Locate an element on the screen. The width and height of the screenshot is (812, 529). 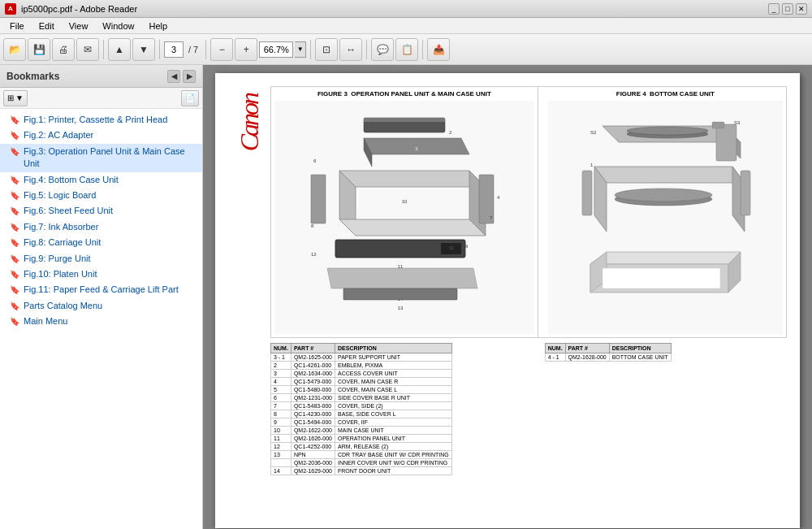
bookmark-label-fig7: Fig.7: Ink Absorber is located at coordinates (61, 228).